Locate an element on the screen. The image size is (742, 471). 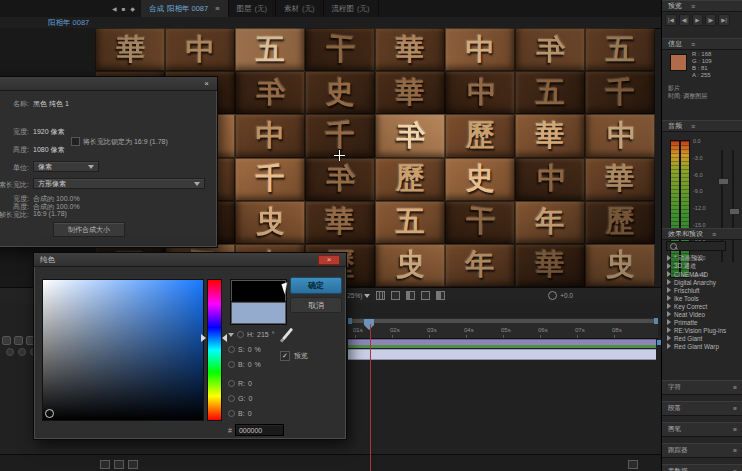
tab-composition: 合成阳相年 0087≡ is located at coordinates (185, 8).